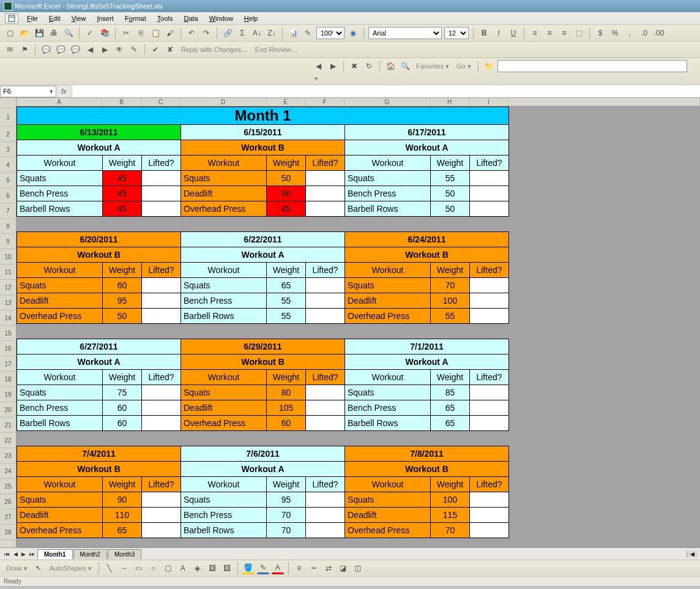 This screenshot has width=700, height=589. Describe the element at coordinates (405, 33) in the screenshot. I see `font-family-select: Arial` at that location.